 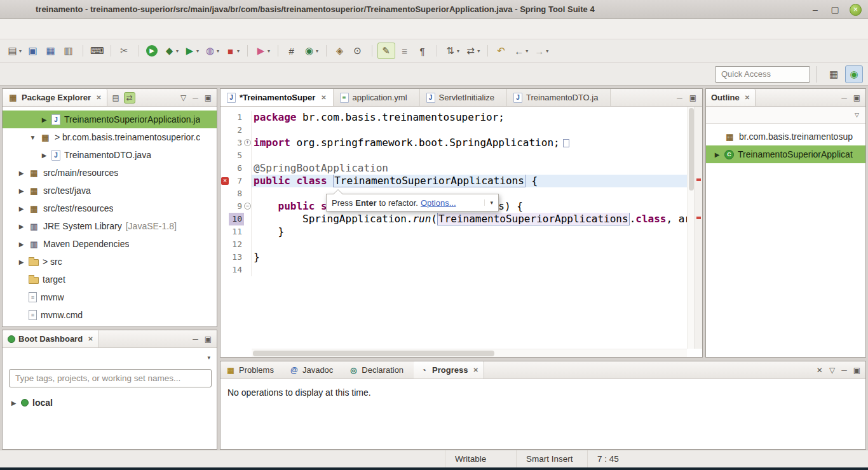 What do you see at coordinates (835, 10) in the screenshot?
I see `maximize-window-button: ▢` at bounding box center [835, 10].